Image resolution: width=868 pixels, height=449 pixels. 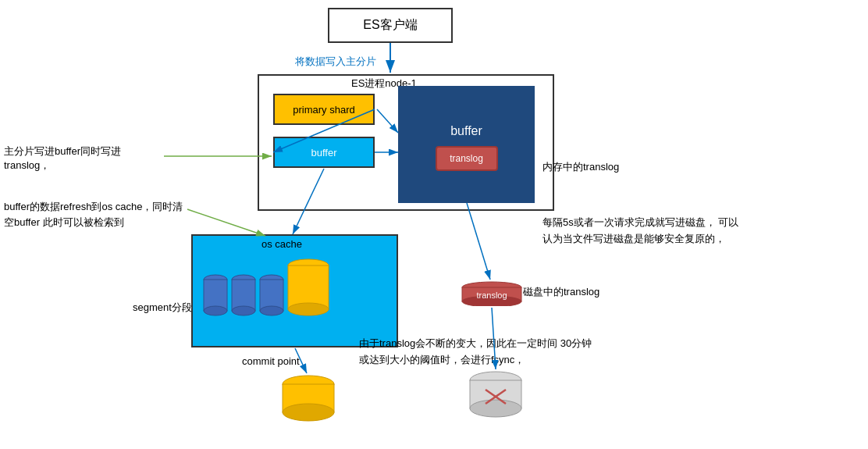 What do you see at coordinates (561, 292) in the screenshot?
I see `label-disk-translog: 磁盘中的translog` at bounding box center [561, 292].